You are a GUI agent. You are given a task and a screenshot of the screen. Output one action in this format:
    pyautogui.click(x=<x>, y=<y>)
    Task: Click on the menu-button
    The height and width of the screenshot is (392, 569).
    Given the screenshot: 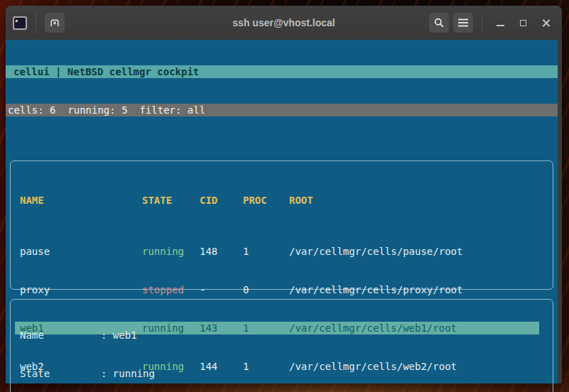 What is the action you would take?
    pyautogui.click(x=463, y=23)
    